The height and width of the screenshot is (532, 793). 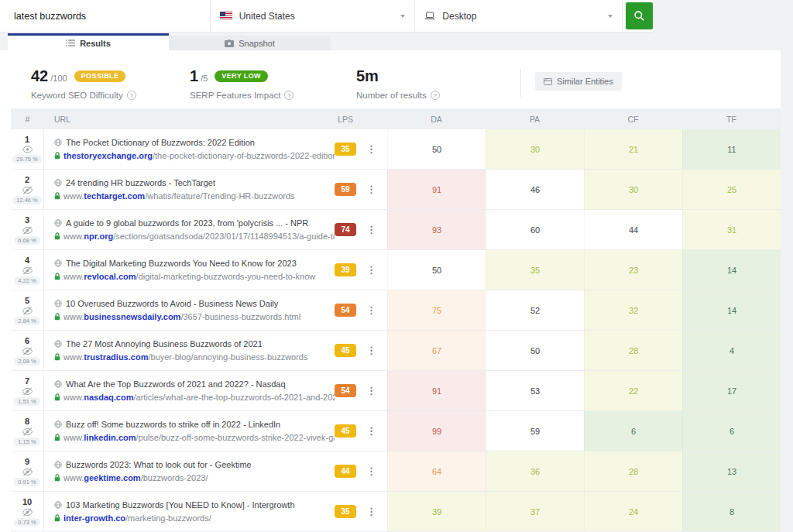 What do you see at coordinates (396, 270) in the screenshot?
I see `table-row: 4 4.22 % The Digital Mar` at bounding box center [396, 270].